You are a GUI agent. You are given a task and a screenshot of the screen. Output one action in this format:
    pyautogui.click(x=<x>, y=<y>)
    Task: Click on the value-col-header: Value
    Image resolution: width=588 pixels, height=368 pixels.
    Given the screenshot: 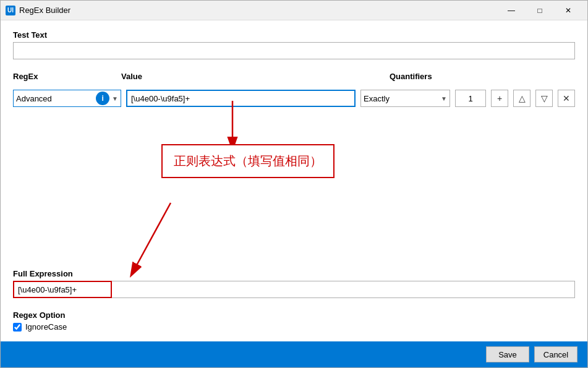 What is the action you would take?
    pyautogui.click(x=253, y=77)
    